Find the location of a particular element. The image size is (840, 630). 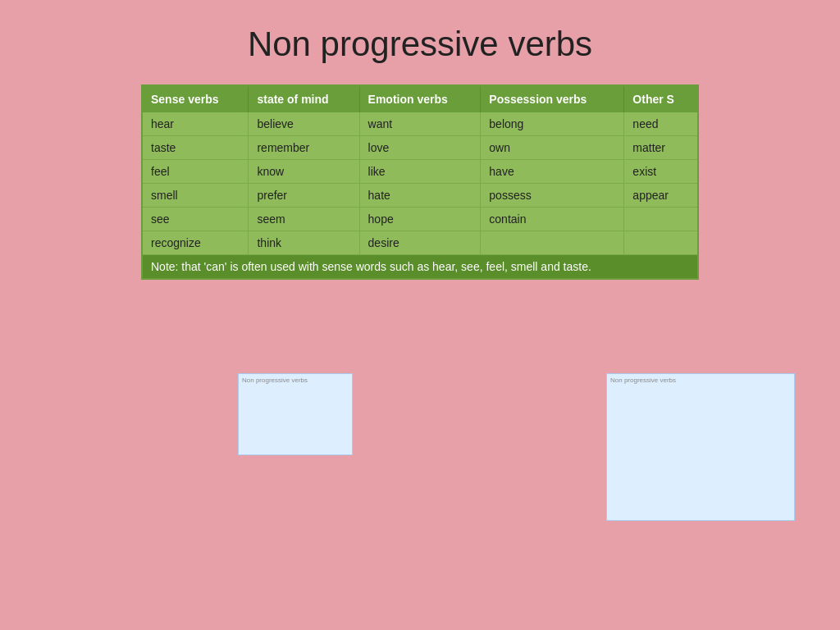

table-cell: smell is located at coordinates (195, 195).